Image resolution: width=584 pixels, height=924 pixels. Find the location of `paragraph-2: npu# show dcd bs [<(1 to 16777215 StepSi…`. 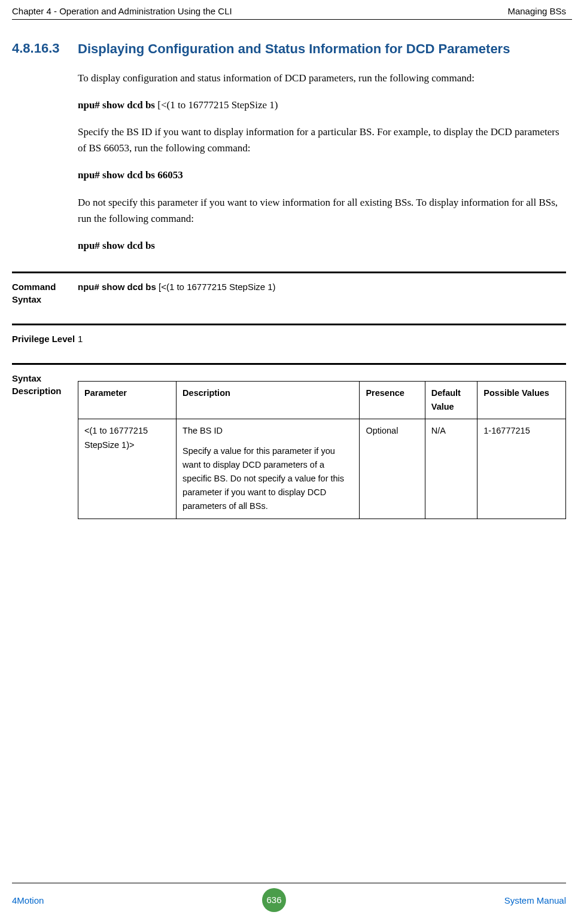

paragraph-2: npu# show dcd bs [<(1 to 16777215 StepSi… is located at coordinates (322, 105).